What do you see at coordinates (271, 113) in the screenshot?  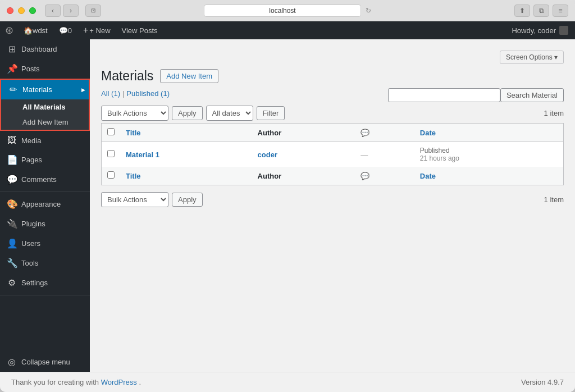 I see `filter-button: Filter` at bounding box center [271, 113].